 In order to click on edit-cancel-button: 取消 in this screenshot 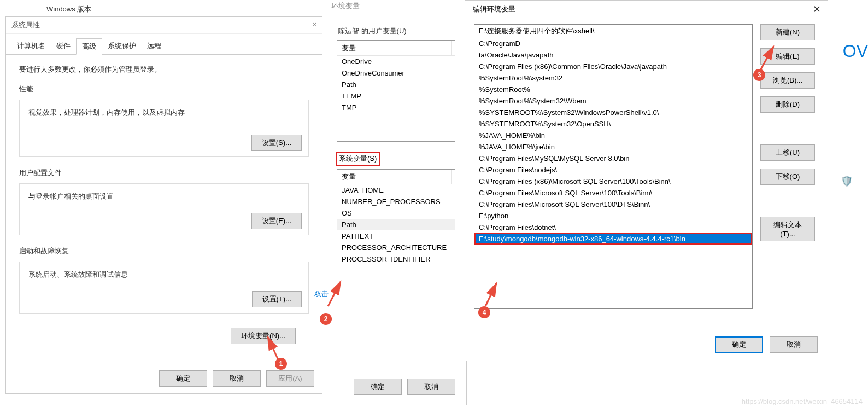, I will do `click(794, 345)`.